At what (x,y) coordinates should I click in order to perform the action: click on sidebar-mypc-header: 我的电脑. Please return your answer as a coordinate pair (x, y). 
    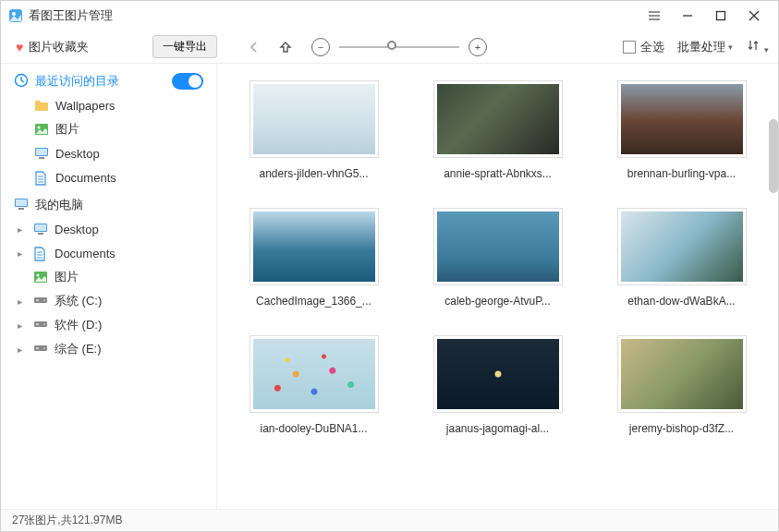
    Looking at the image, I should click on (109, 205).